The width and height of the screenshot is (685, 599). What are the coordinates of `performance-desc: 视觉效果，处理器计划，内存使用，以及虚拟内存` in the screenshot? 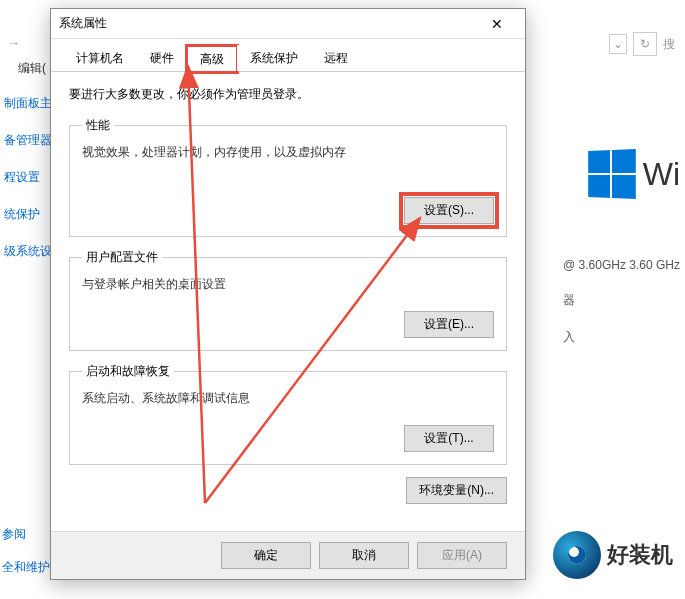 It's located at (288, 152).